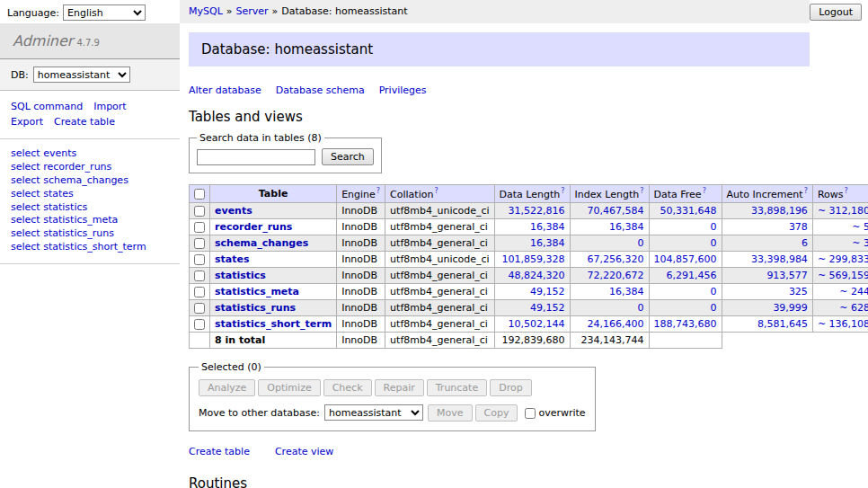  I want to click on sidebar-link-create-table: Create table, so click(84, 122).